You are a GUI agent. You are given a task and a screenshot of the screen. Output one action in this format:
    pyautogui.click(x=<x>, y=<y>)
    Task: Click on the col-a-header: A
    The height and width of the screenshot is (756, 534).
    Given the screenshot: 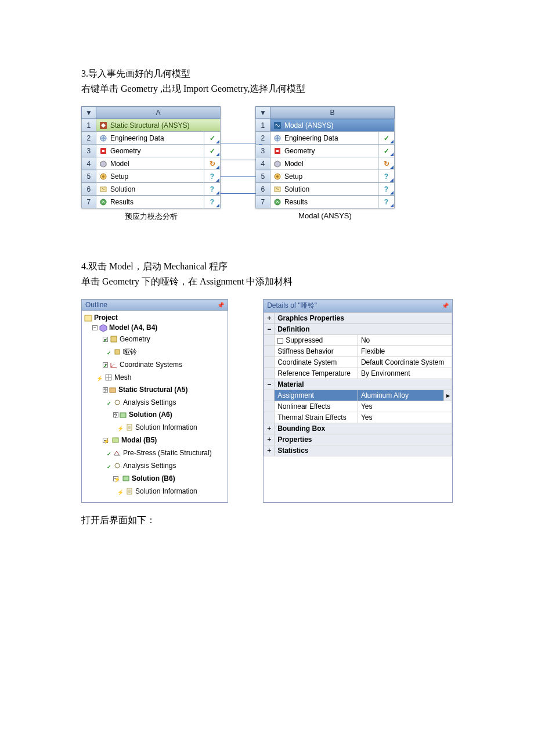 What is the action you would take?
    pyautogui.click(x=158, y=113)
    